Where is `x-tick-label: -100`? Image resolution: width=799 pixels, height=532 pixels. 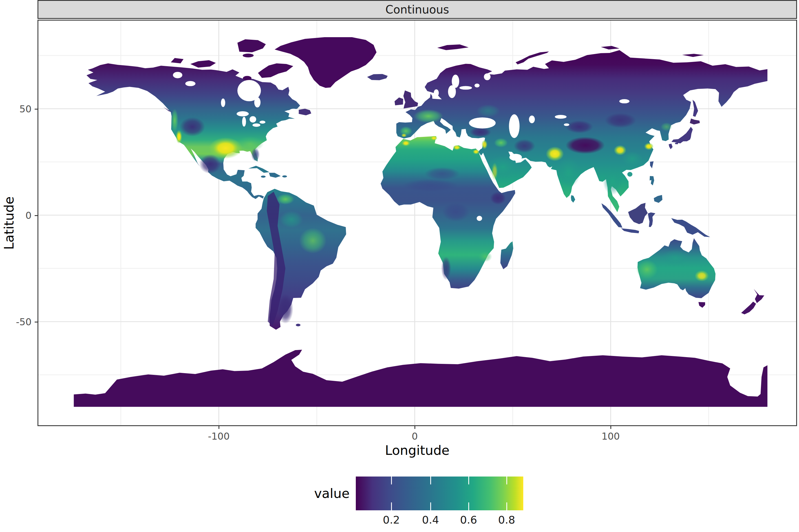 x-tick-label: -100 is located at coordinates (219, 436).